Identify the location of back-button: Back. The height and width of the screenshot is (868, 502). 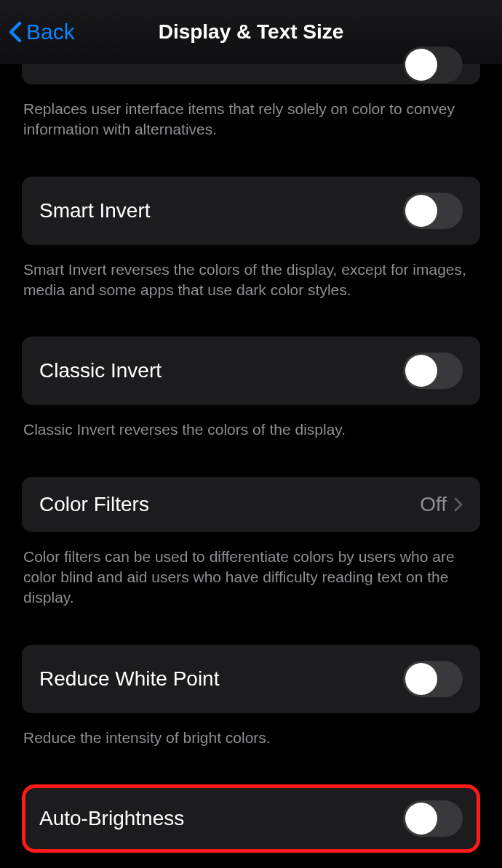
(42, 32).